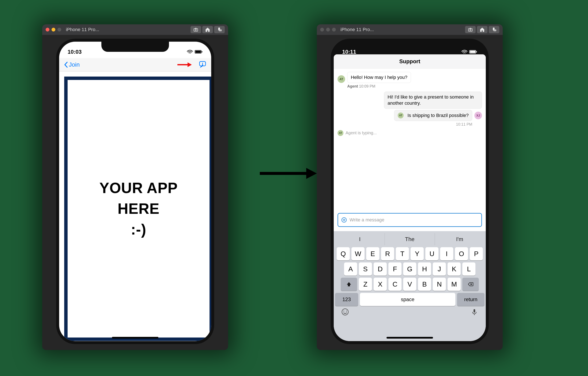 The image size is (588, 376). Describe the element at coordinates (408, 299) in the screenshot. I see `key-space: space` at that location.